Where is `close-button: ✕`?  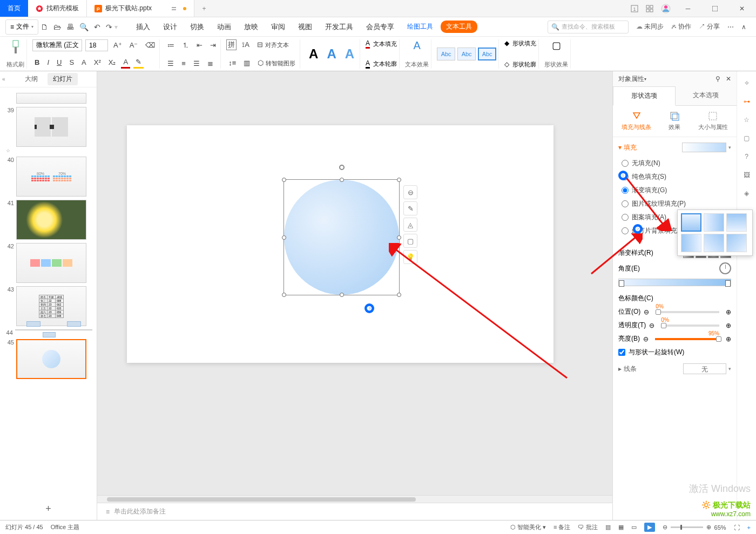 close-button: ✕ is located at coordinates (742, 9).